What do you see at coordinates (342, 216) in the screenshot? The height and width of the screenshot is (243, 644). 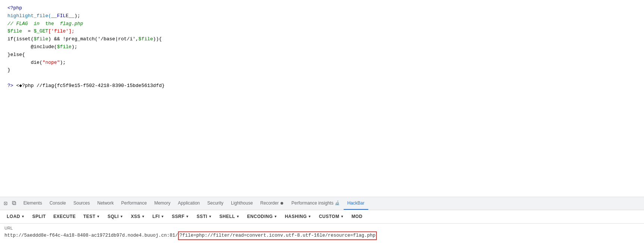 I see `custom-arrow-icon: ▼` at bounding box center [342, 216].